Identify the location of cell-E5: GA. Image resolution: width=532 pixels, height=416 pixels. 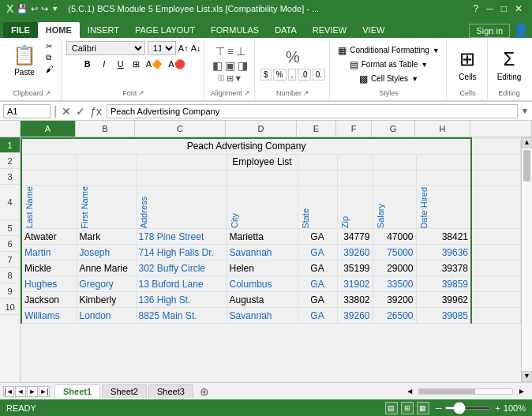
(317, 237).